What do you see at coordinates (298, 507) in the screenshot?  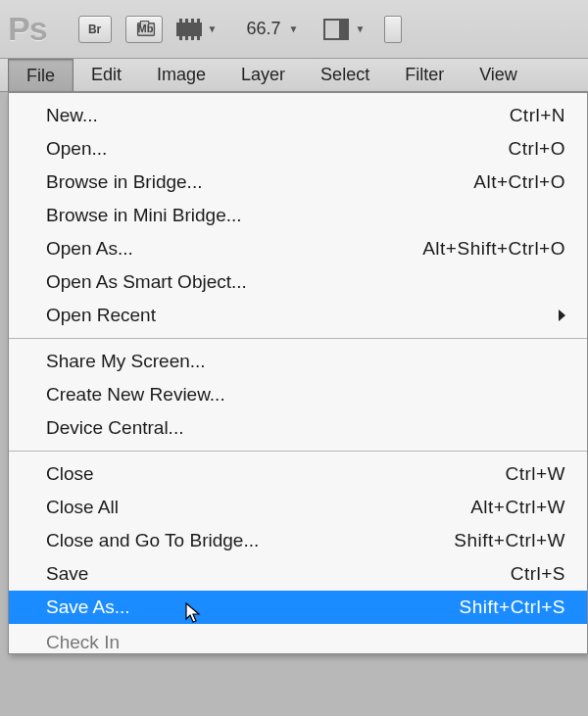 I see `menu-close-all: Close AllAlt+Ctrl+W` at bounding box center [298, 507].